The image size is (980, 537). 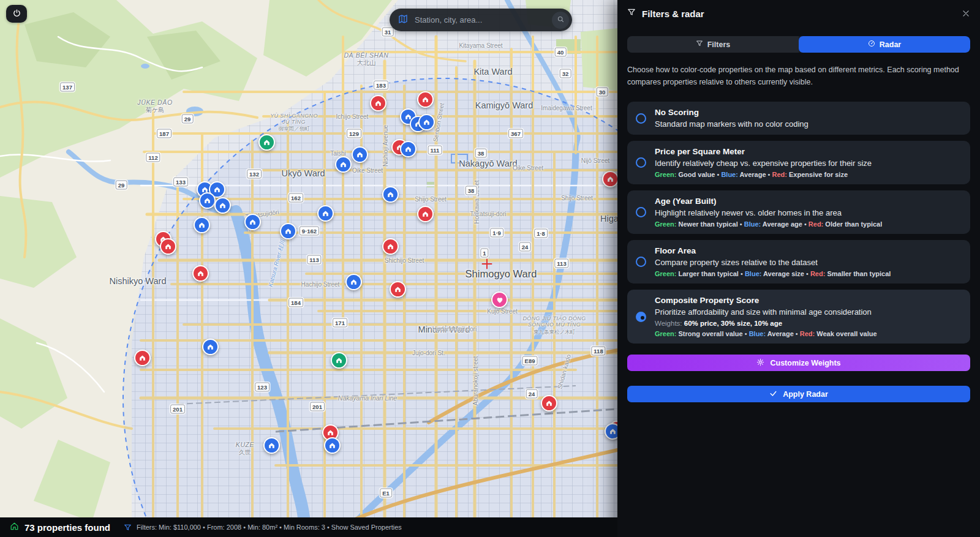 What do you see at coordinates (768, 213) in the screenshot?
I see `option-desc: Highlight relatively newer vs. older hom…` at bounding box center [768, 213].